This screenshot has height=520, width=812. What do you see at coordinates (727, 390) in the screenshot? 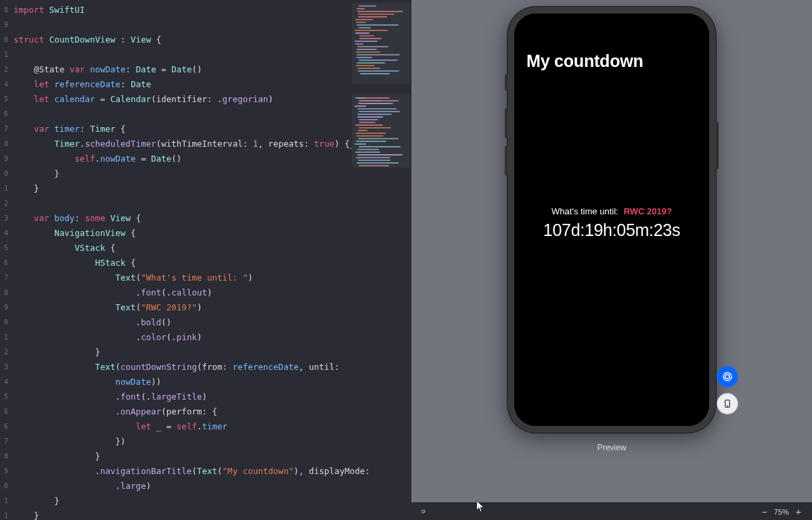
I see `canvas-action-buttons` at bounding box center [727, 390].